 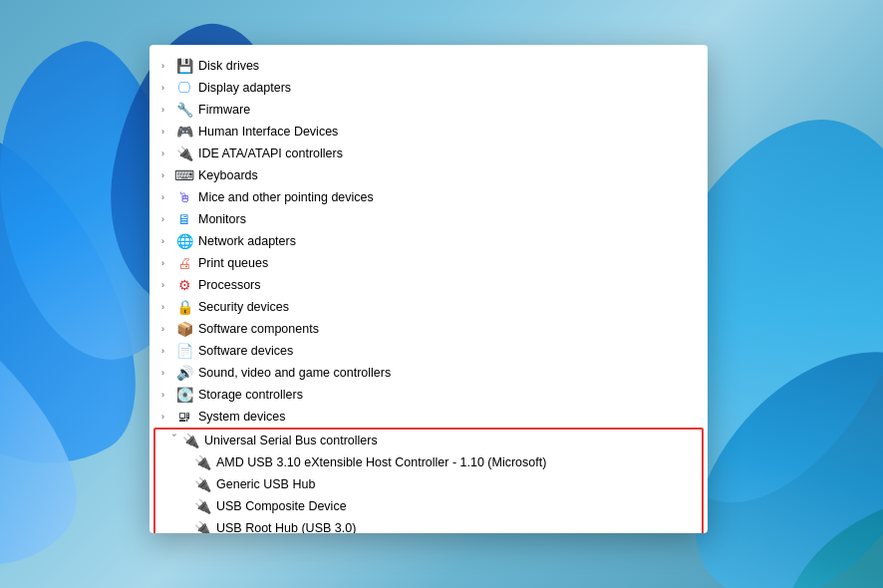 I want to click on sound-icon: 🔊, so click(x=184, y=373).